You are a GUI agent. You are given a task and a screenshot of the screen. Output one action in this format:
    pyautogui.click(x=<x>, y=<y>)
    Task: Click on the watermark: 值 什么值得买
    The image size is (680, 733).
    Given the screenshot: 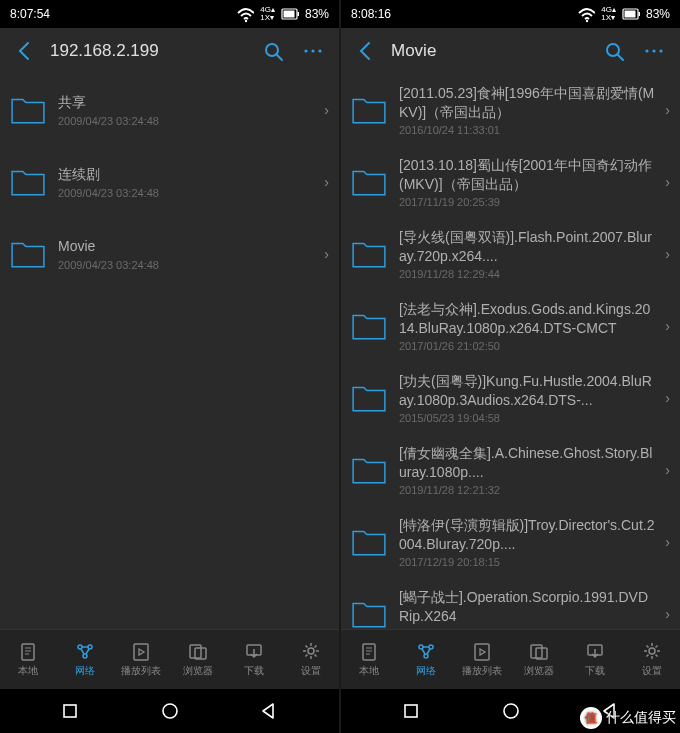 What is the action you would take?
    pyautogui.click(x=628, y=718)
    